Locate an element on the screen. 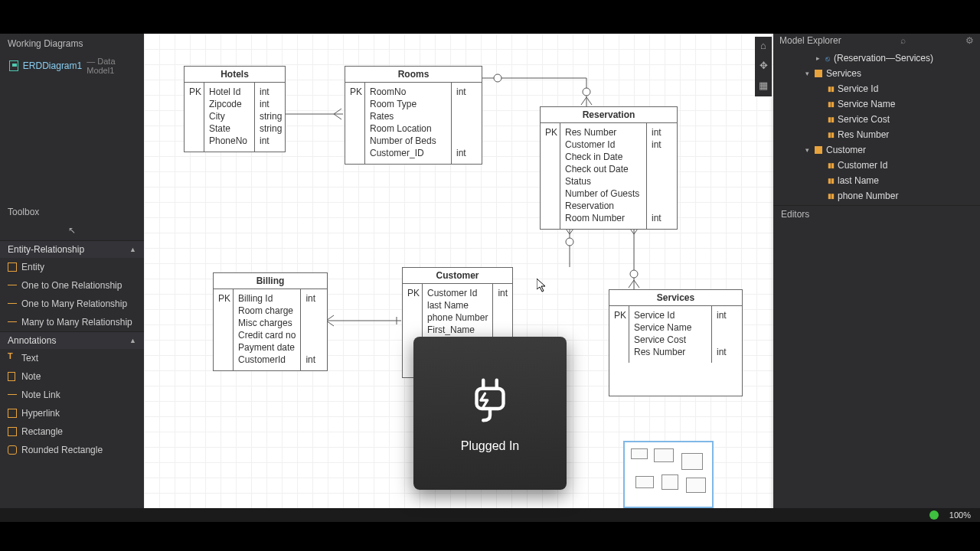 The width and height of the screenshot is (980, 551). many-to-many-icon is located at coordinates (12, 322).